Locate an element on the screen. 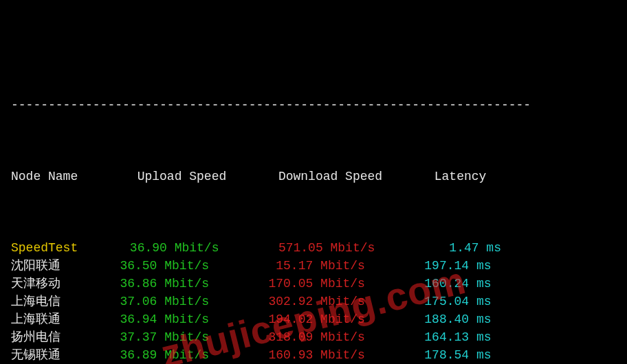 The height and width of the screenshot is (364, 627). node-name: 上海联通 is located at coordinates (36, 319).